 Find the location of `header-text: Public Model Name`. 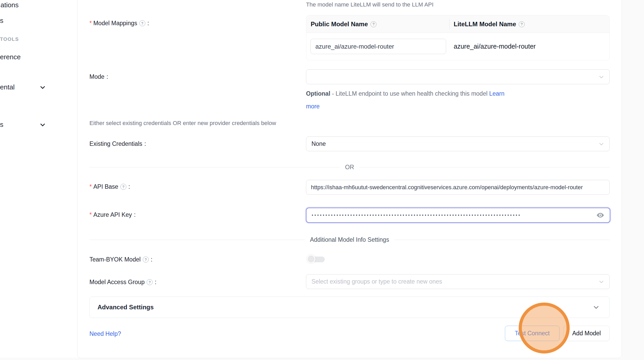

header-text: Public Model Name is located at coordinates (339, 24).